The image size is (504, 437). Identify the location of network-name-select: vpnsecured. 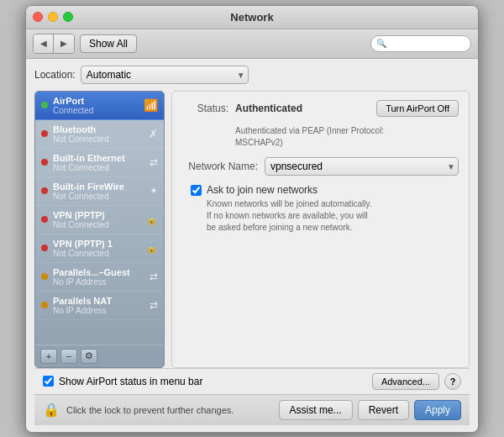
(361, 166).